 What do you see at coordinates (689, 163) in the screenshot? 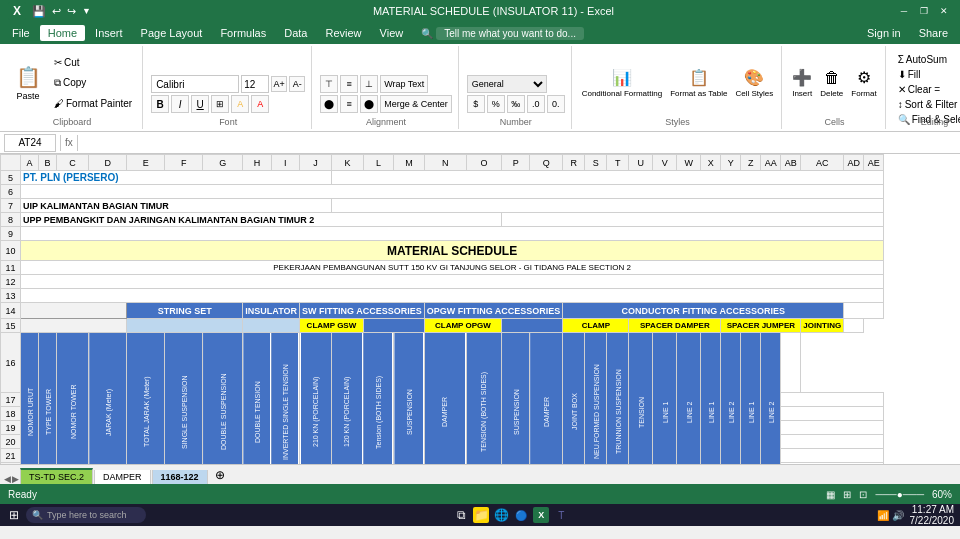
I see `col-W: W` at bounding box center [689, 163].